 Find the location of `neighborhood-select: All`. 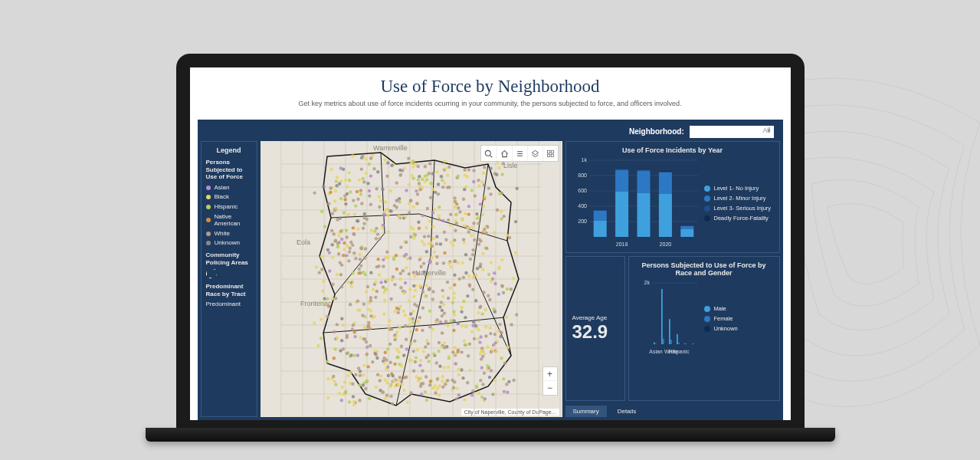

neighborhood-select: All is located at coordinates (732, 132).